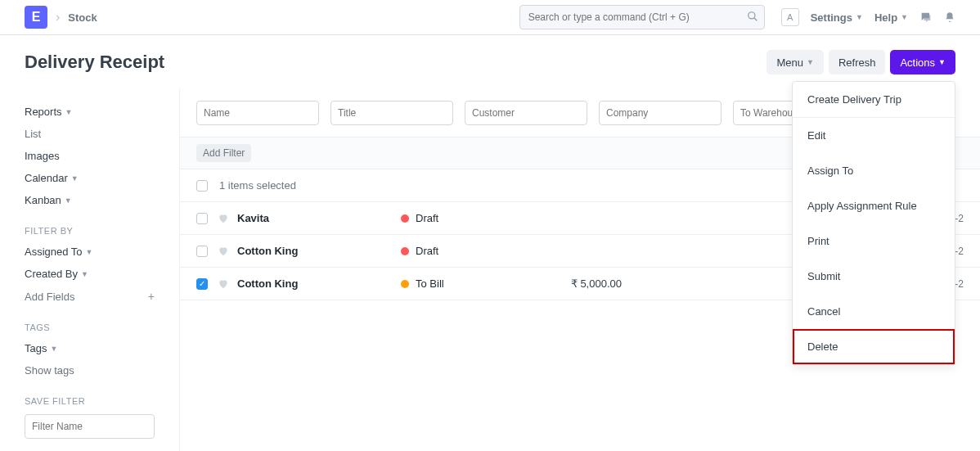  What do you see at coordinates (90, 111) in the screenshot?
I see `sidebar-reports: Reports▼` at bounding box center [90, 111].